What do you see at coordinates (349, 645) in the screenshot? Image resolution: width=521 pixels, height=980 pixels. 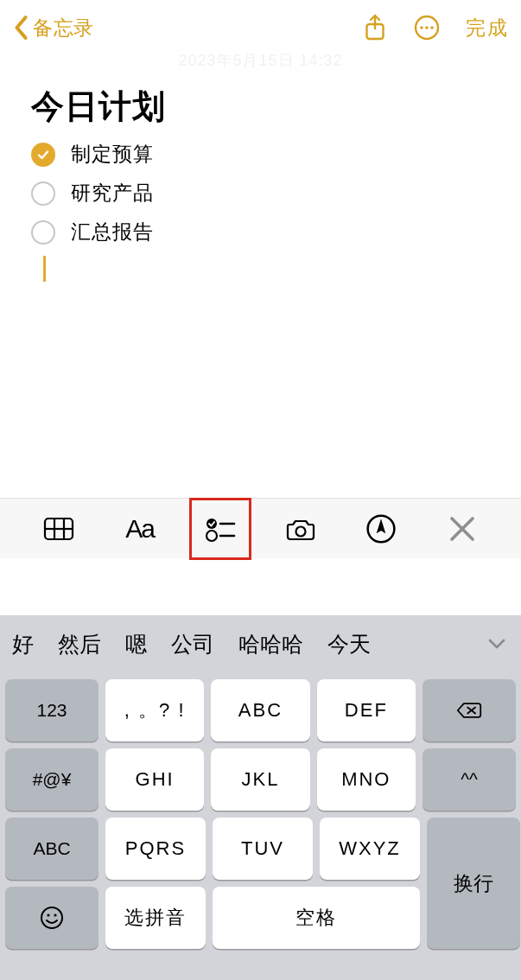 I see `suggestion: 今天` at bounding box center [349, 645].